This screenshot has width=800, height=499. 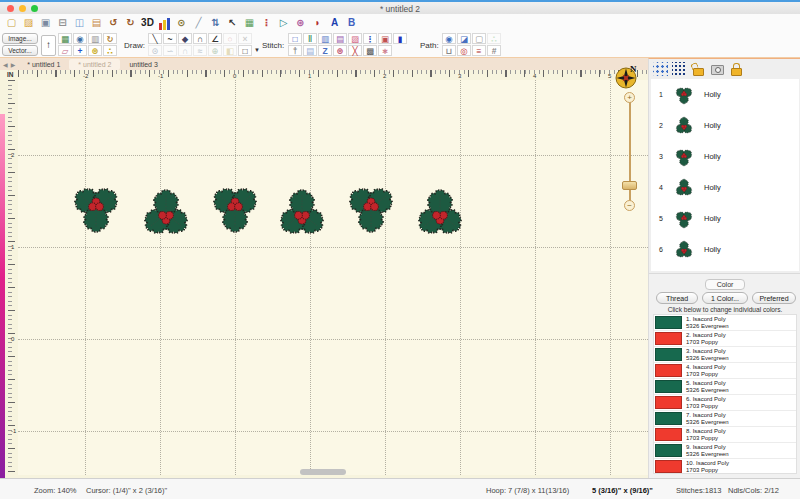 What do you see at coordinates (449, 50) in the screenshot?
I see `weld-paths-icon: ⊔` at bounding box center [449, 50].